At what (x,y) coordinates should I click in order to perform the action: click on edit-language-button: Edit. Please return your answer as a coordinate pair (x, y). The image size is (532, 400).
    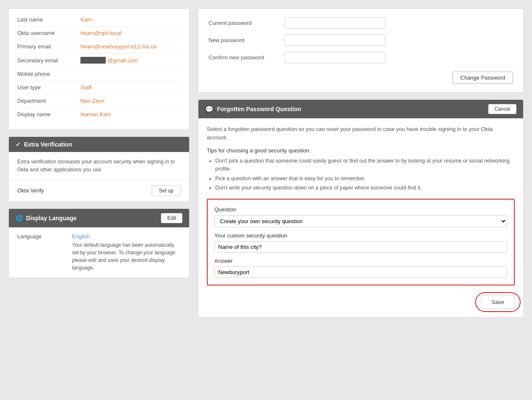
    Looking at the image, I should click on (172, 218).